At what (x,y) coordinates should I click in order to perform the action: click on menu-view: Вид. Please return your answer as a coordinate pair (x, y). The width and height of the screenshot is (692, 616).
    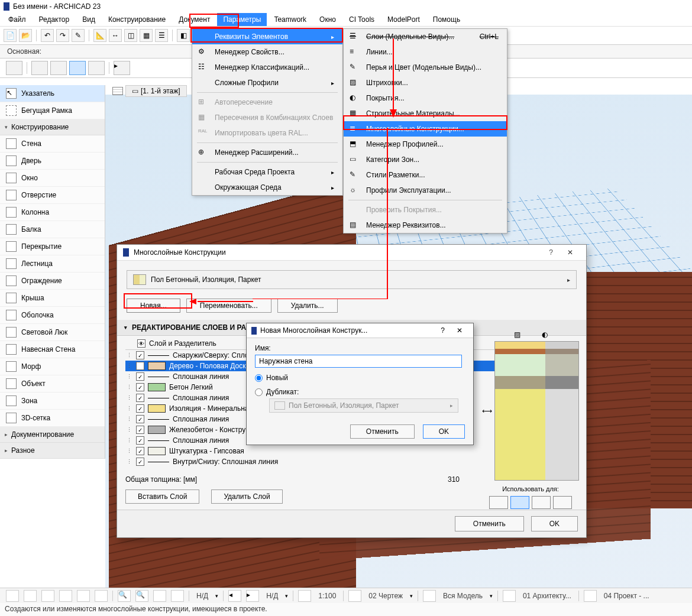
    Looking at the image, I should click on (89, 20).